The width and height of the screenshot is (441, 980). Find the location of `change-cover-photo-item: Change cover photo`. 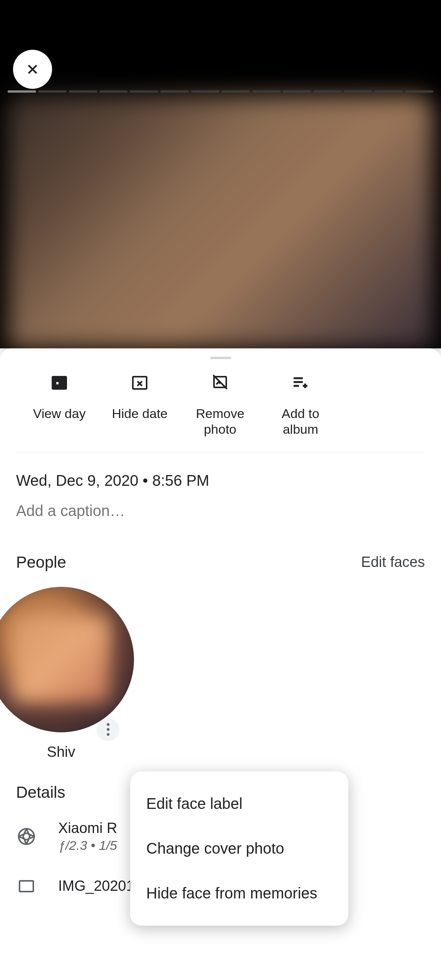

change-cover-photo-item: Change cover photo is located at coordinates (239, 848).